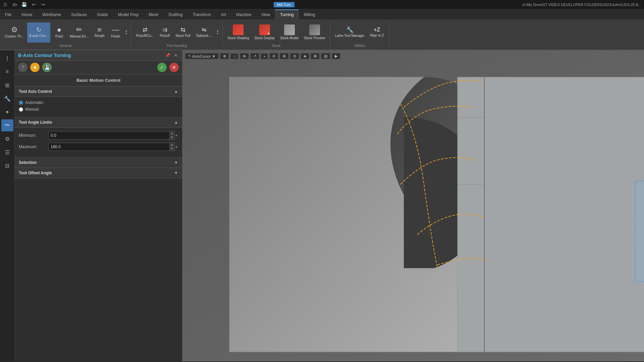 The image size is (644, 362). What do you see at coordinates (43, 5) in the screenshot?
I see `redo-icon: ↪` at bounding box center [43, 5].